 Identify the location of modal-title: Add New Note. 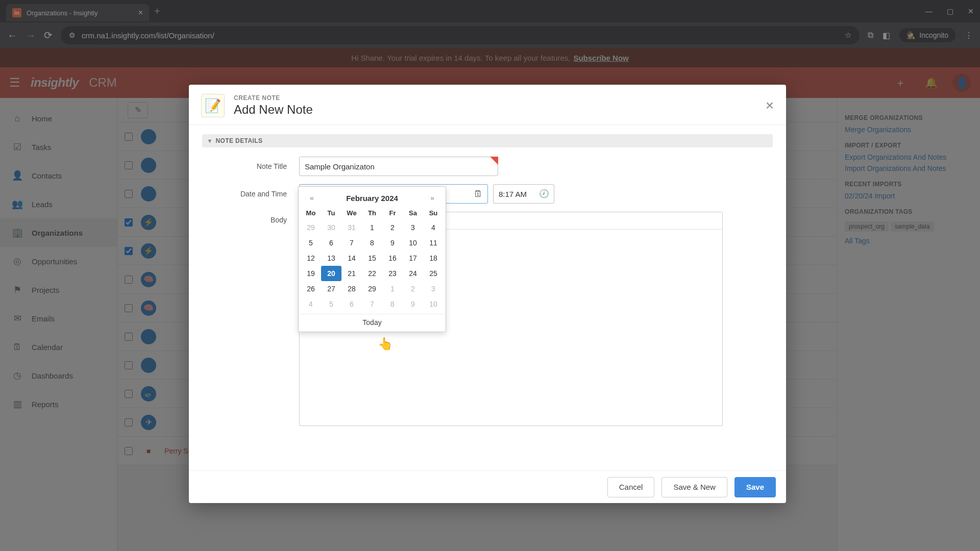
(274, 110).